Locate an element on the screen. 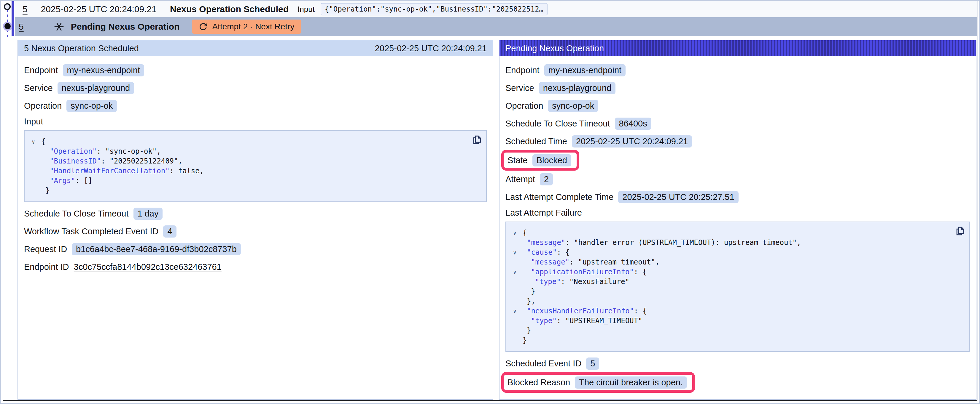  code-line: "message": "handler error (UPSTREAM_TIME… is located at coordinates (738, 243).